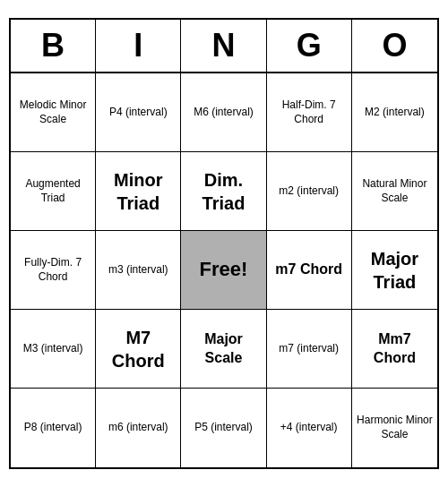 This screenshot has width=448, height=487. Describe the element at coordinates (138, 349) in the screenshot. I see `bingo-cell: M7 Chord` at that location.